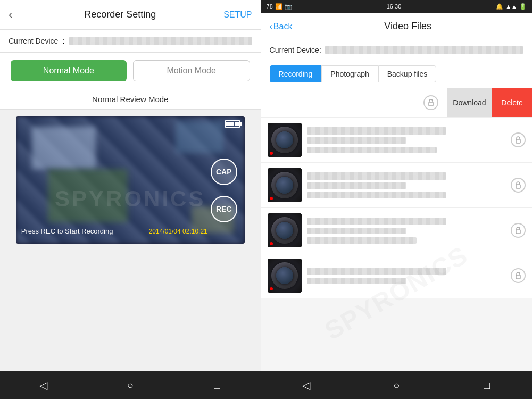 This screenshot has width=532, height=399. What do you see at coordinates (396, 385) in the screenshot?
I see `nav-home-right: ○` at bounding box center [396, 385].